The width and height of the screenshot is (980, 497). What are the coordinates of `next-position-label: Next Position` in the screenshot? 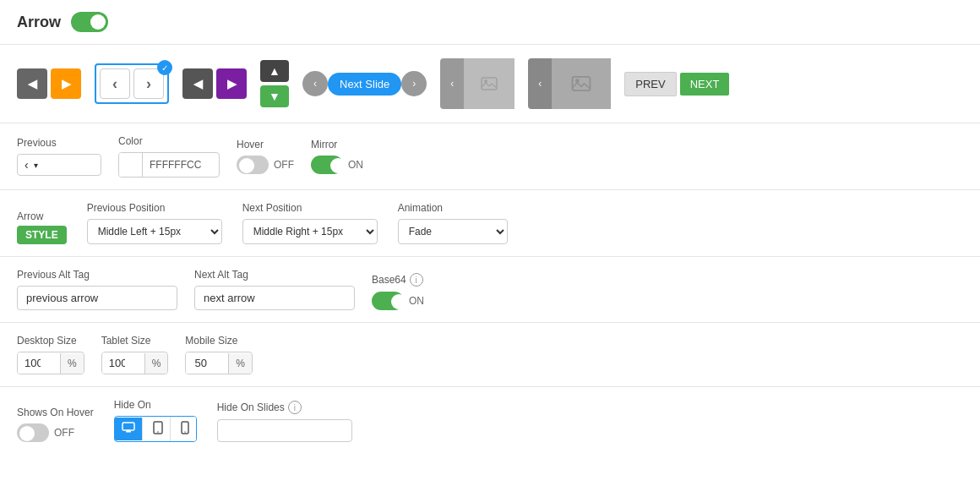 It's located at (310, 208).